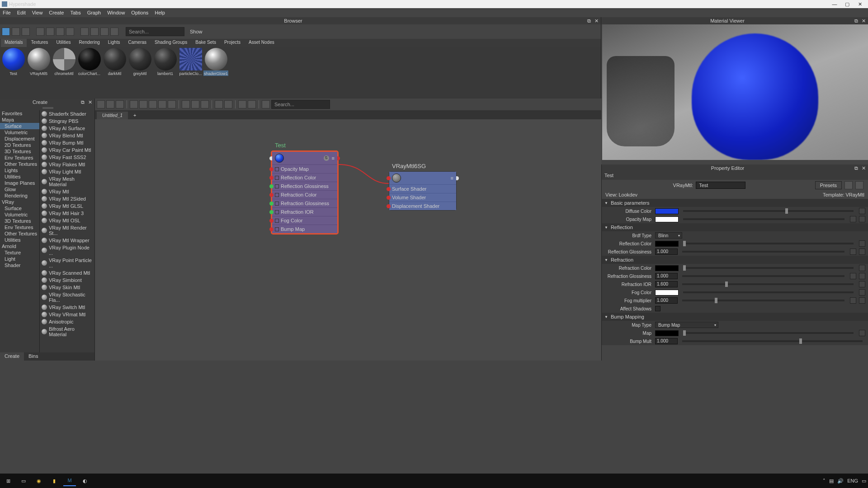 Image resolution: width=868 pixels, height=488 pixels. What do you see at coordinates (764, 219) in the screenshot?
I see `opacity-slider` at bounding box center [764, 219].